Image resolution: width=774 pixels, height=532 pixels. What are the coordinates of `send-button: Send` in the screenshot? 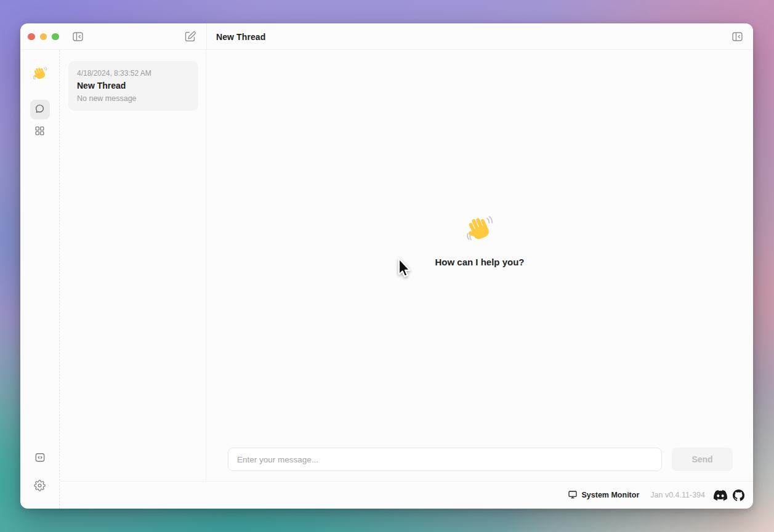 It's located at (702, 459).